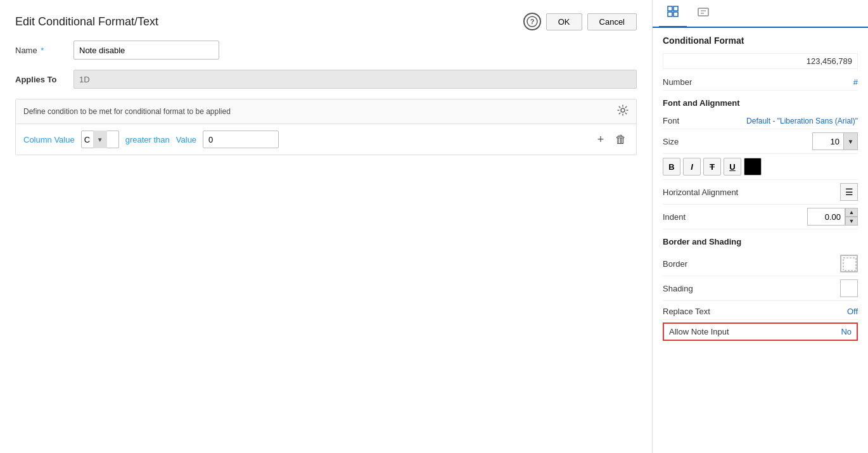 The width and height of the screenshot is (868, 453). I want to click on size-row: Size ▼, so click(760, 142).